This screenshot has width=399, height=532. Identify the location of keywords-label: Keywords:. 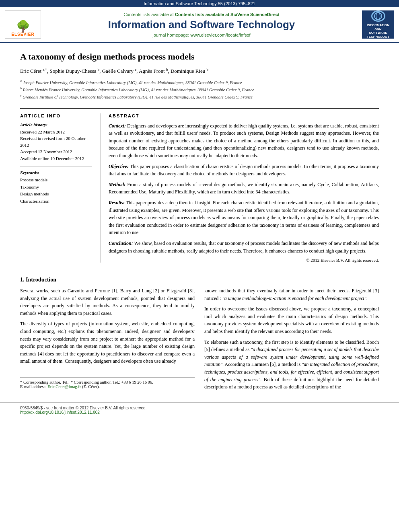
(56, 170).